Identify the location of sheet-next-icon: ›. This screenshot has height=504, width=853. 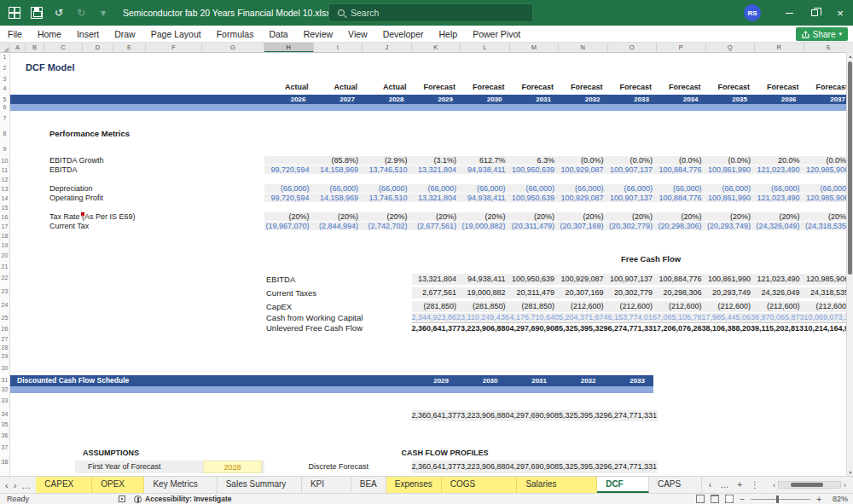
(15, 485).